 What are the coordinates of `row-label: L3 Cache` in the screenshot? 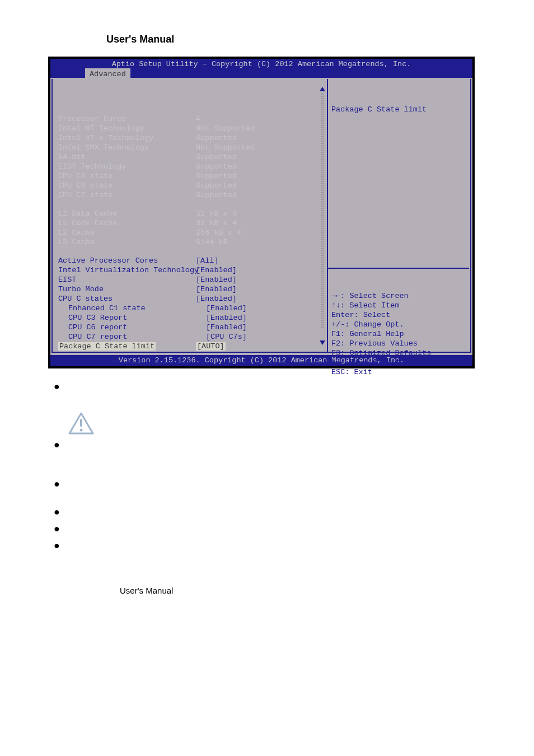 It's located at (127, 242).